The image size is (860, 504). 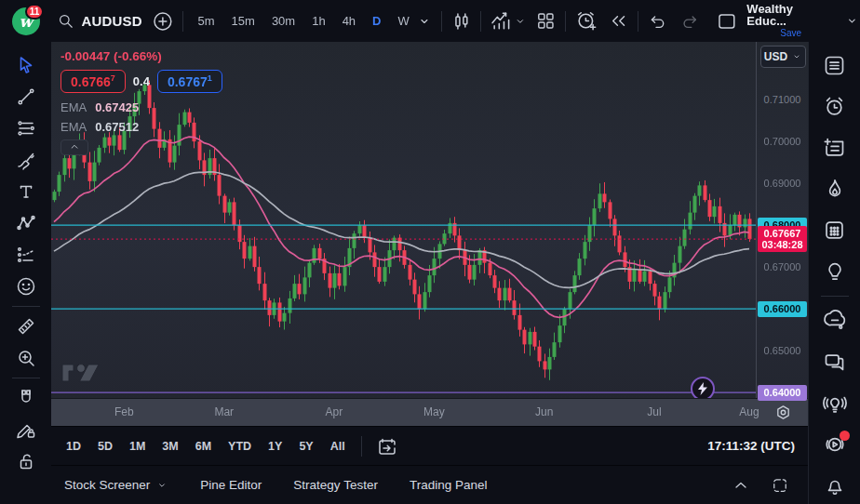 What do you see at coordinates (430, 20) in the screenshot?
I see `top-toolbar: w 11 AUDUSD 5m15m30m1h4hDW Wealthy Educ.…` at bounding box center [430, 20].